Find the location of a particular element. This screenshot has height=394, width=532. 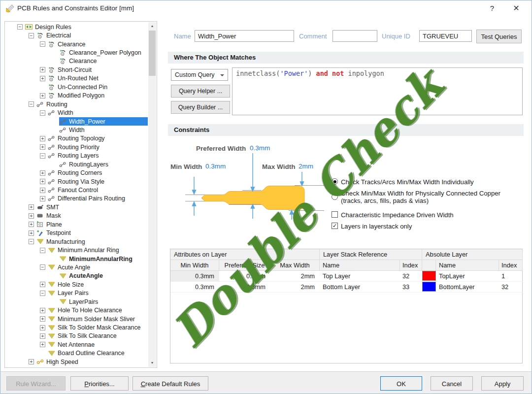

tree-item-body: Hole To Hole Clearance is located at coordinates (98, 310).